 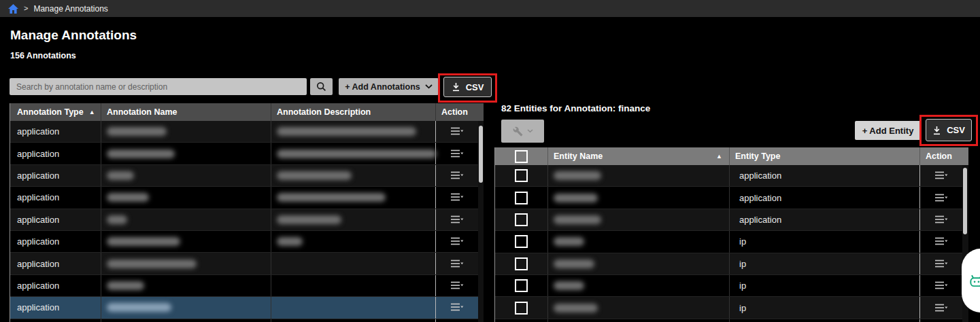 I want to click on entity-type-cell: application, so click(x=825, y=220).